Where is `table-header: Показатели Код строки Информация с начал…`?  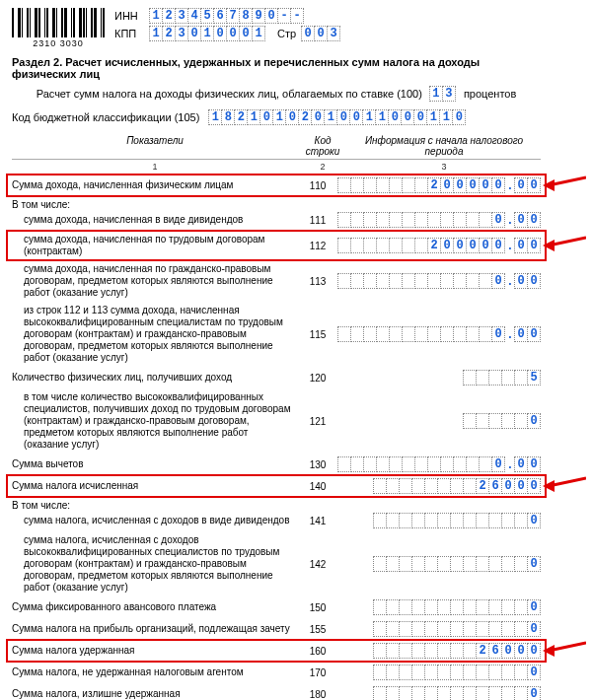
table-header: Показатели Код строки Информация с начал… is located at coordinates (276, 146).